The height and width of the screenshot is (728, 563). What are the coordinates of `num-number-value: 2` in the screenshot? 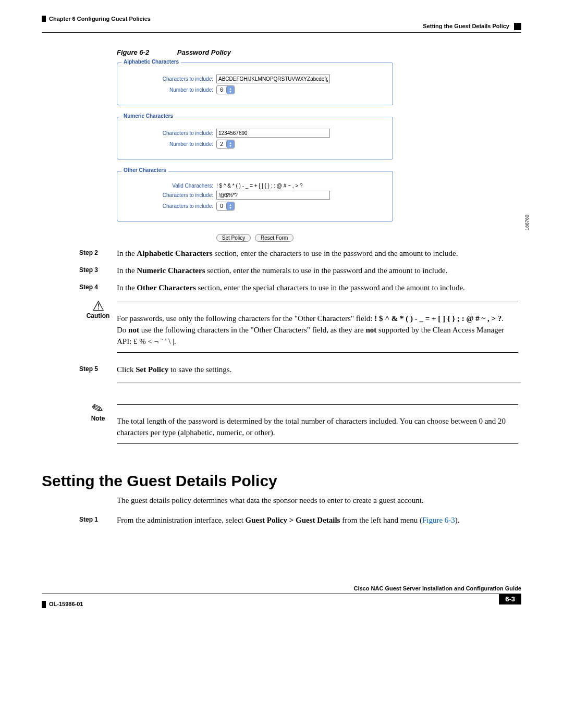 It's located at (222, 144).